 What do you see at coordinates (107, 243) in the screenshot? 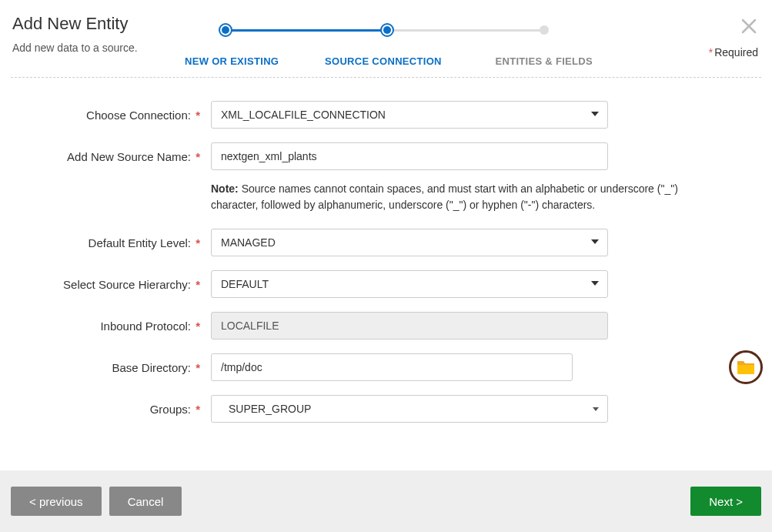
I see `entity-level-label: Default Entity Level: *` at bounding box center [107, 243].